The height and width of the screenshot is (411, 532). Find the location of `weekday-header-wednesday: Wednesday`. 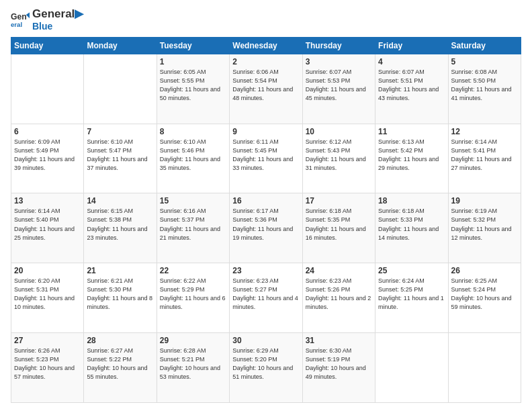

weekday-header-wednesday: Wednesday is located at coordinates (266, 46).